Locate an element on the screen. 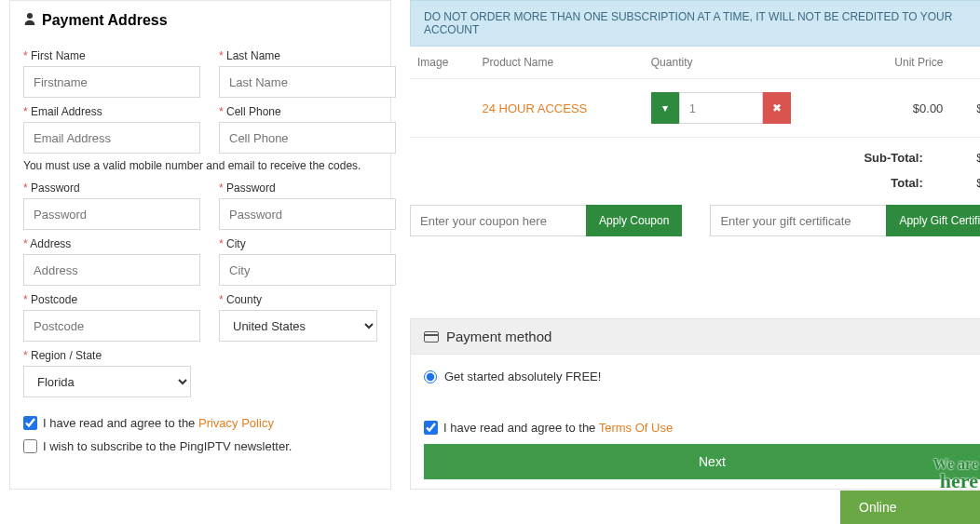  table-row: 24 HOUR ACCESS ▾ ✖ is located at coordinates (695, 108).